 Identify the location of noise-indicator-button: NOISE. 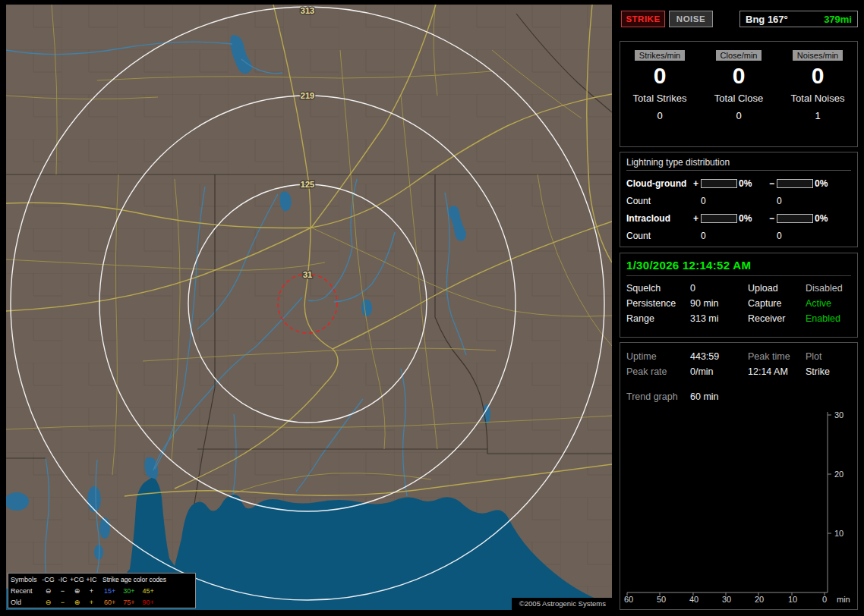
(691, 19).